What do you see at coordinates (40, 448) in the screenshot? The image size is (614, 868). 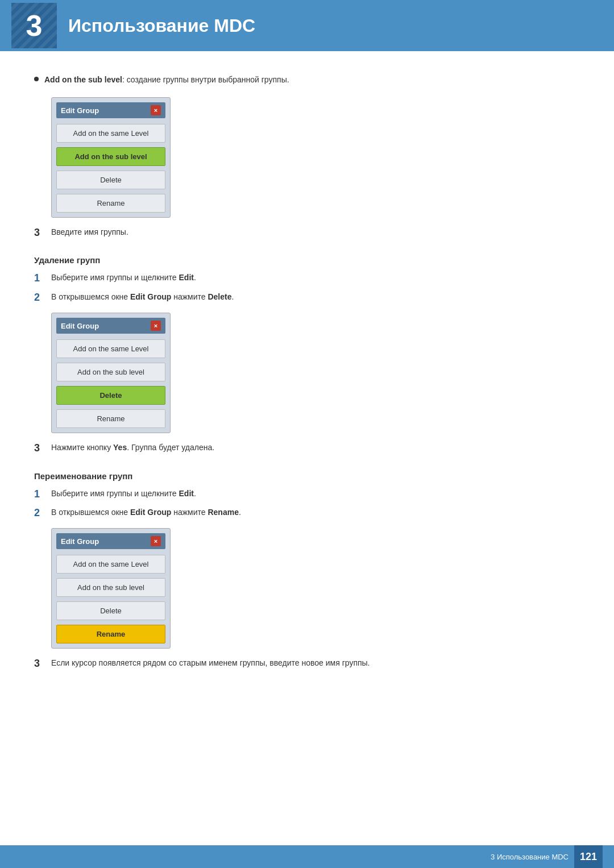 I see `delete-step3-number: 3` at bounding box center [40, 448].